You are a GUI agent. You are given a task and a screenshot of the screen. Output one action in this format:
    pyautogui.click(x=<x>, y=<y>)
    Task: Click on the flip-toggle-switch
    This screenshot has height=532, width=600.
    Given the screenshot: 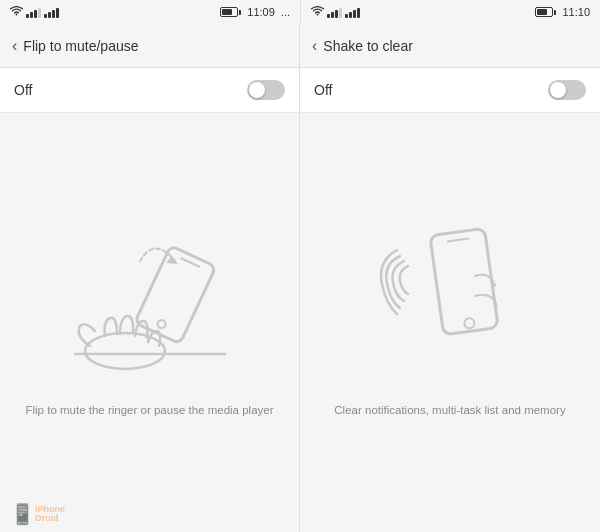 What is the action you would take?
    pyautogui.click(x=266, y=90)
    